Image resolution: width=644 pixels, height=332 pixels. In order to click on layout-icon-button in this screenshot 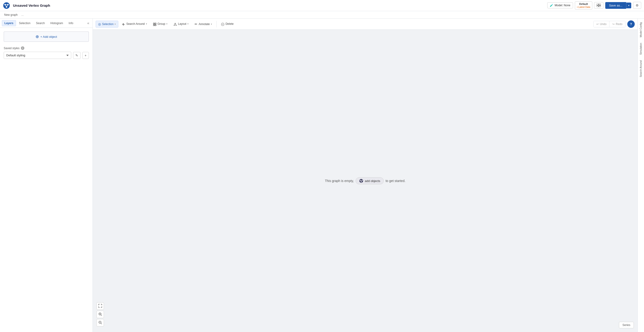, I will do `click(599, 5)`.